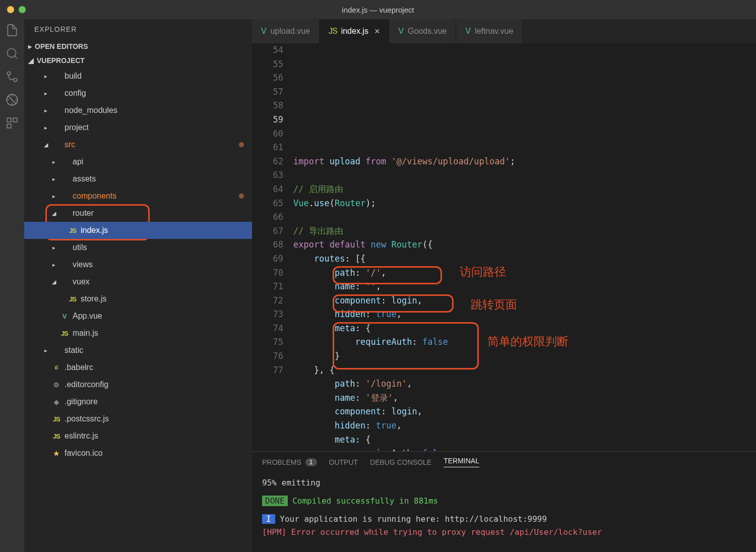 The height and width of the screenshot is (552, 756). I want to click on tree-item: ▸assets, so click(138, 179).